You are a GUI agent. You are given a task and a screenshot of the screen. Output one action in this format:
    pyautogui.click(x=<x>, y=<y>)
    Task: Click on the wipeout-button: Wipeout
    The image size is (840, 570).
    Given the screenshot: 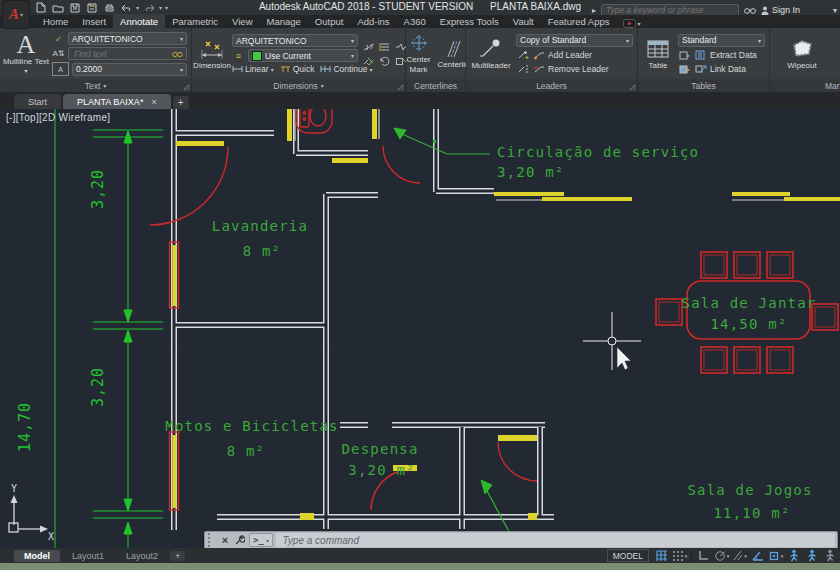 What is the action you would take?
    pyautogui.click(x=802, y=54)
    